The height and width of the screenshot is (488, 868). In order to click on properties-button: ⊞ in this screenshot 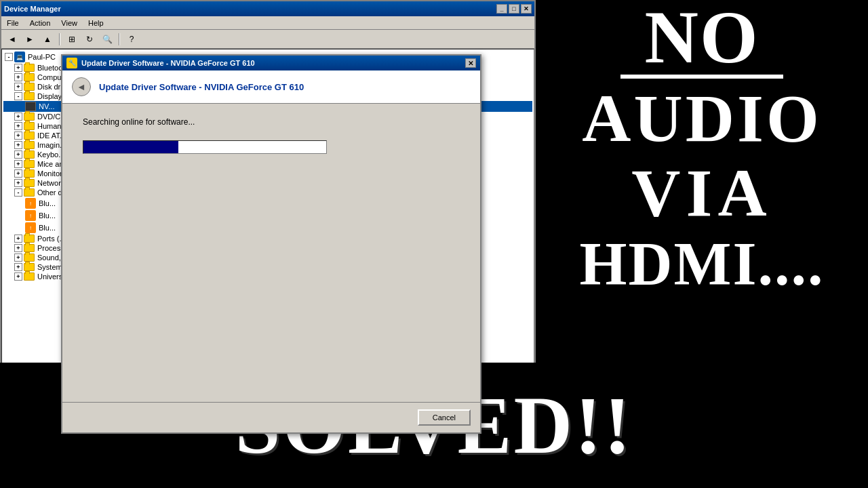, I will do `click(72, 39)`.